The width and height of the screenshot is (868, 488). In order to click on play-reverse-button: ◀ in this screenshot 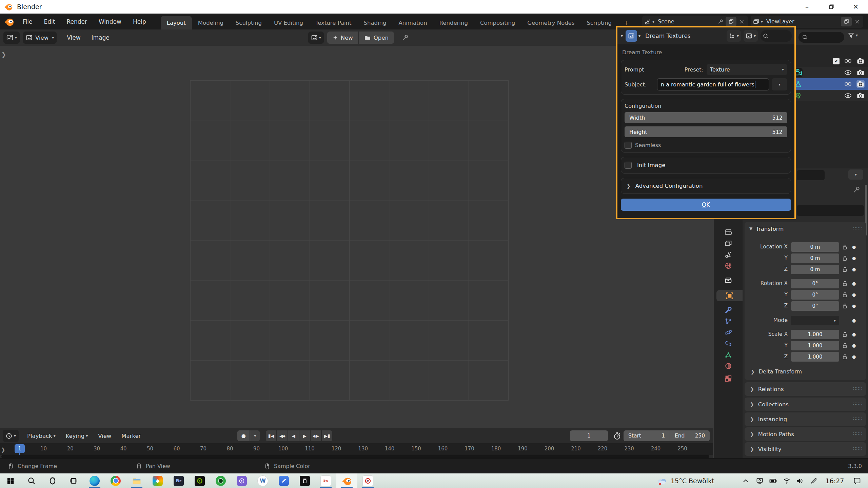, I will do `click(294, 436)`.